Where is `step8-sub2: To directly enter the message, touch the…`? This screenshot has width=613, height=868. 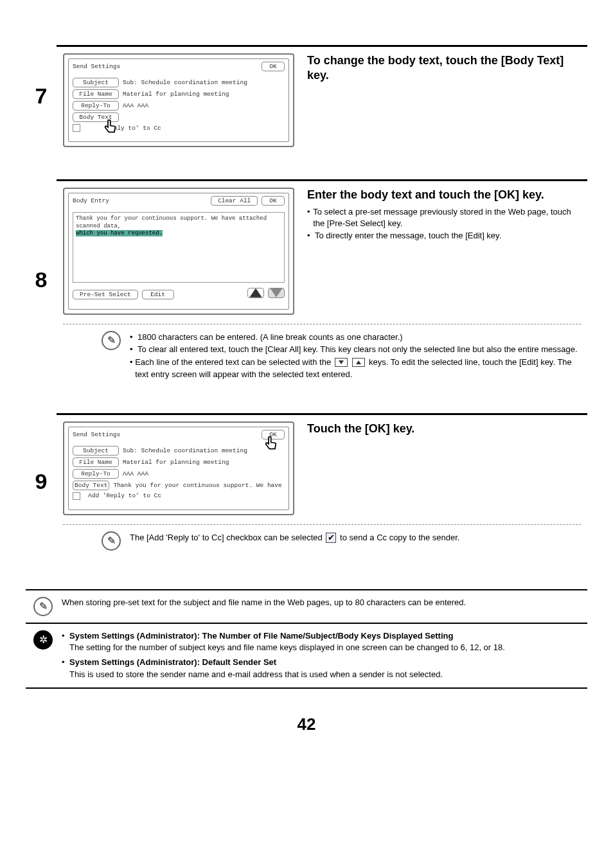 step8-sub2: To directly enter the message, touch the… is located at coordinates (408, 236).